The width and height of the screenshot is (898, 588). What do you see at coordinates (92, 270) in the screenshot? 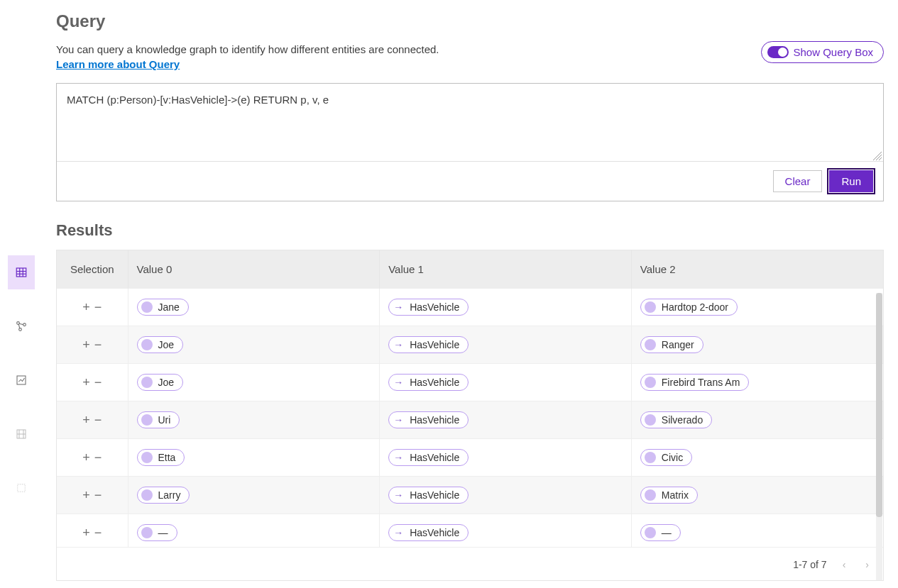
I see `col-selection: Selection` at bounding box center [92, 270].